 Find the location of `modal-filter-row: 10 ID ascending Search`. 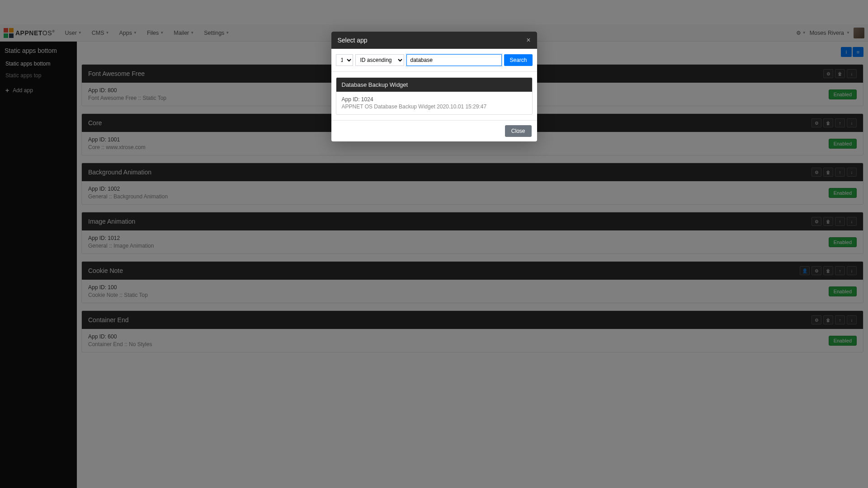

modal-filter-row: 10 ID ascending Search is located at coordinates (434, 61).